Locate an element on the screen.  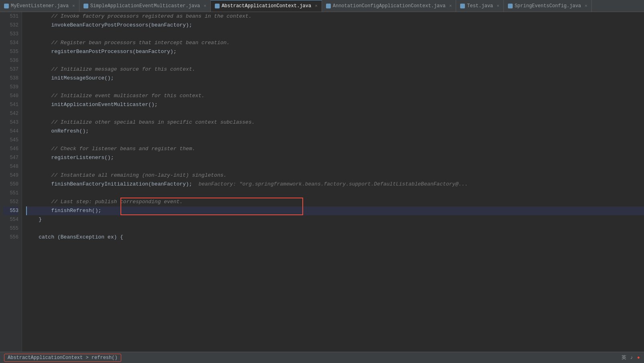
sound-icon: ♪ is located at coordinates (632, 358).